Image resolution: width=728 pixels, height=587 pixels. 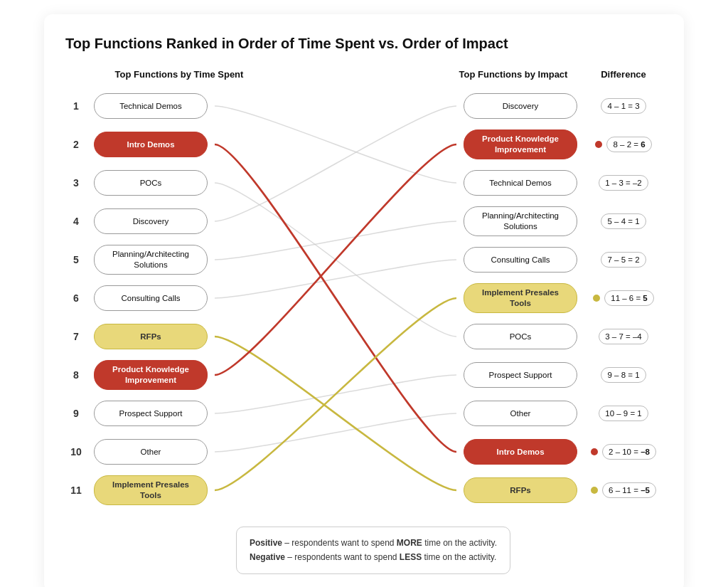 I want to click on right-item-10: Intro Demos, so click(x=520, y=452).